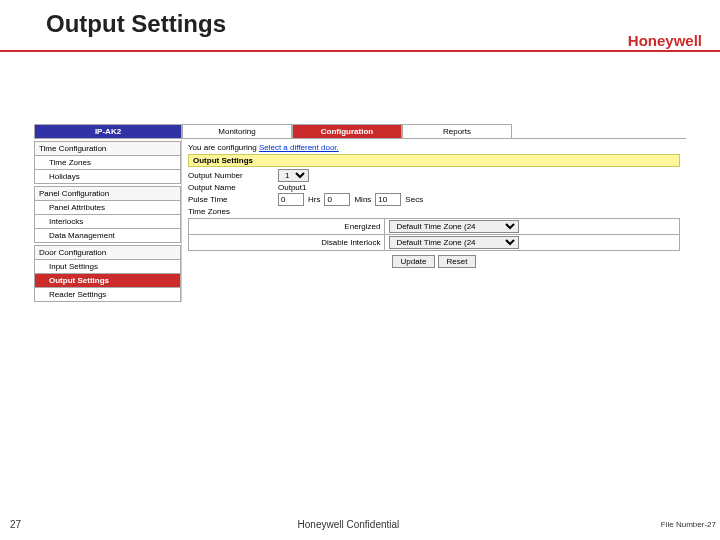 This screenshot has width=720, height=540. Describe the element at coordinates (299, 148) in the screenshot. I see `select-different-door-link: Select a different door.` at that location.